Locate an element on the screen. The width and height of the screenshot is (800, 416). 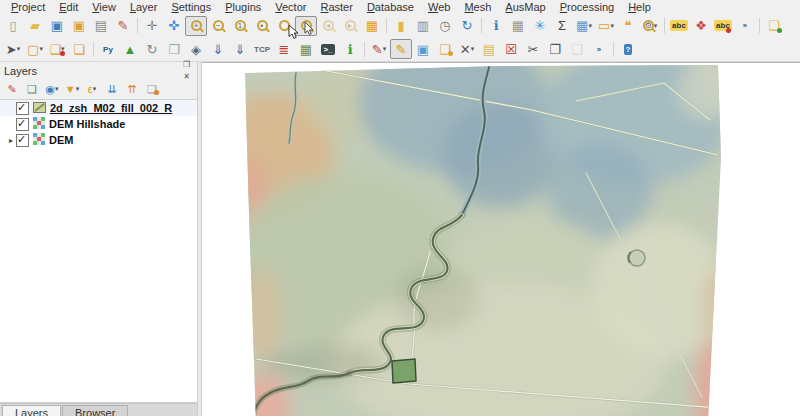
layer-notes-button: ▤ is located at coordinates (489, 49).